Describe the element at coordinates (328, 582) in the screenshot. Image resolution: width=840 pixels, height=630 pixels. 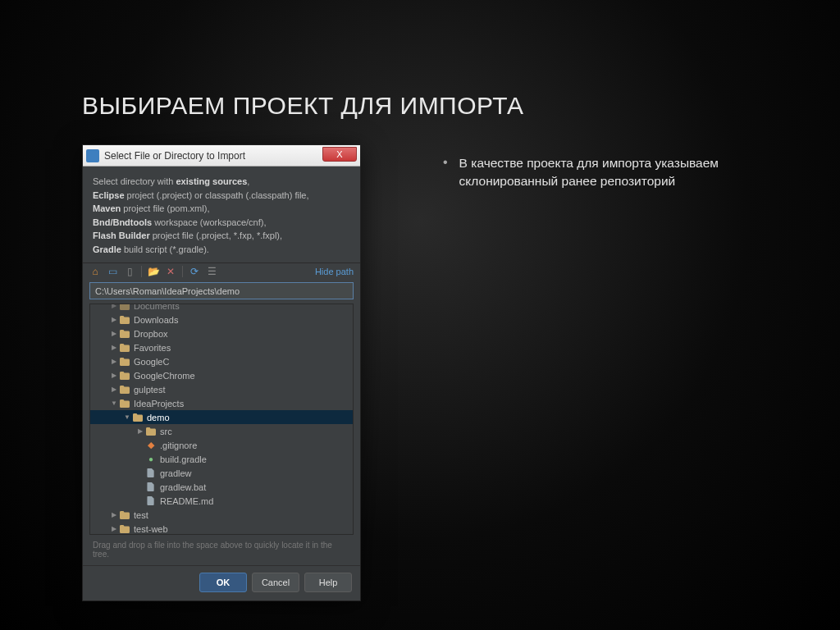
I see `help-button: Help` at that location.